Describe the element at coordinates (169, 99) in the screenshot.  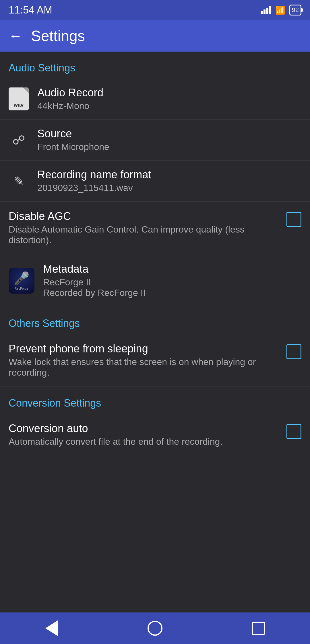
I see `audio-record-text: Audio Record 44kHz-Mono` at that location.